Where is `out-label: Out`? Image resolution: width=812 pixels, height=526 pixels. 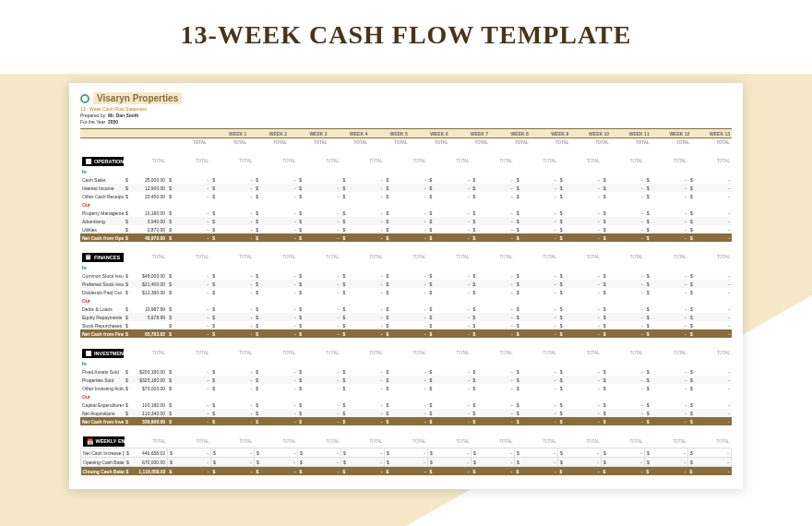 out-label: Out is located at coordinates (102, 301).